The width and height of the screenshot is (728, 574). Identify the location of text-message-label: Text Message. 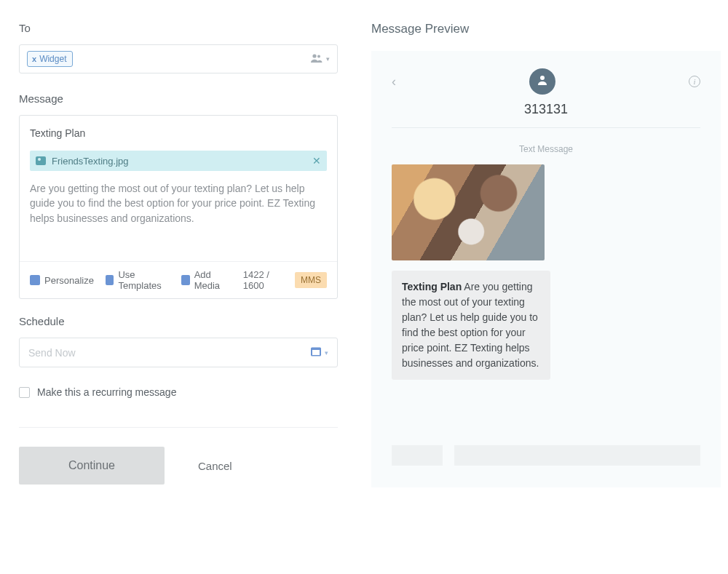
(546, 149).